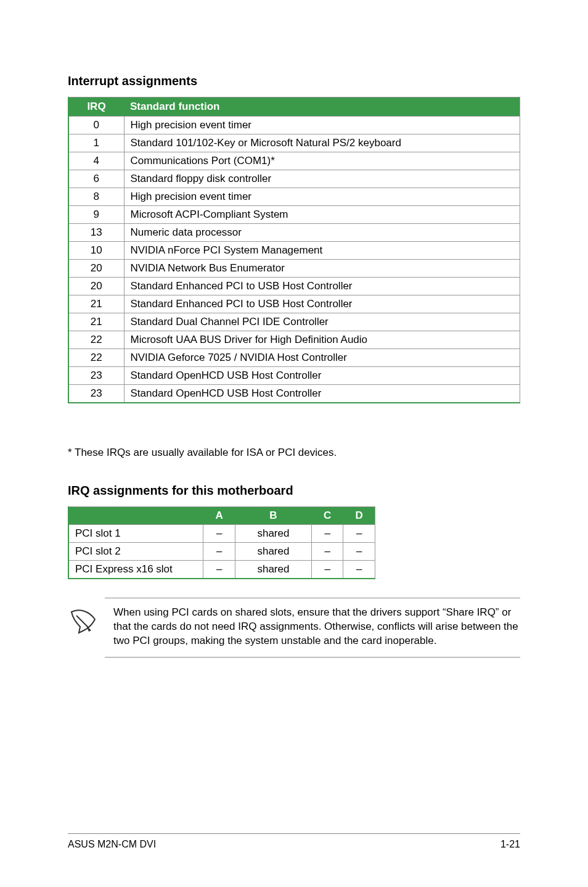 The width and height of the screenshot is (588, 887). Describe the element at coordinates (322, 269) in the screenshot. I see `irq-cell-func: NVIDIA Network Bus Enumerator` at that location.